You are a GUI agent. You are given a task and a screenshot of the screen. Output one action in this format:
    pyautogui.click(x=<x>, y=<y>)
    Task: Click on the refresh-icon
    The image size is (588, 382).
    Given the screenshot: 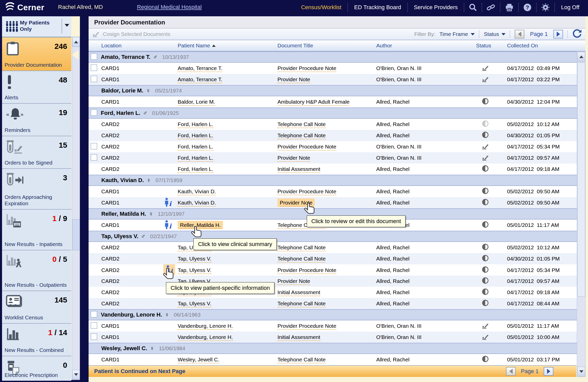 What is the action you would take?
    pyautogui.click(x=577, y=34)
    